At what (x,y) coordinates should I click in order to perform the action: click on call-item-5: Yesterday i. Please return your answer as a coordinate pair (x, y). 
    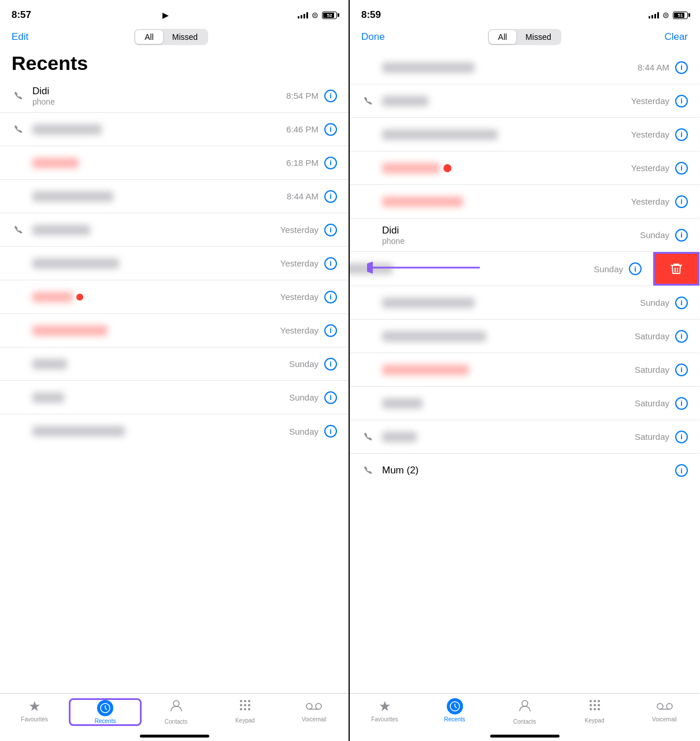
    Looking at the image, I should click on (175, 230).